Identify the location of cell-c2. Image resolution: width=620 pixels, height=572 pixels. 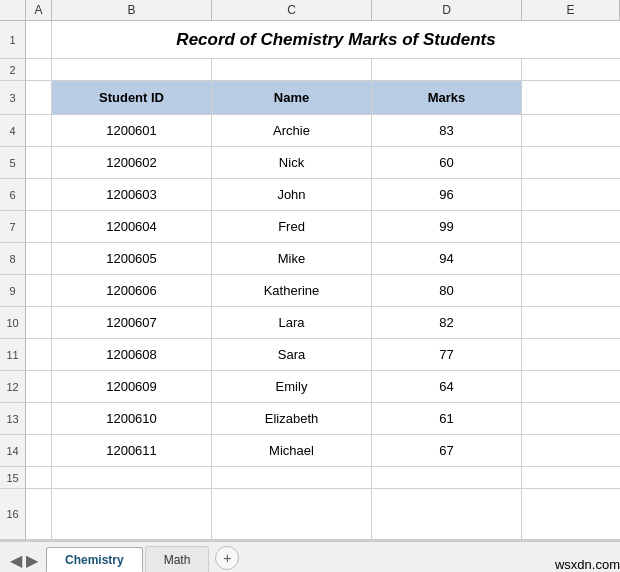
(292, 70).